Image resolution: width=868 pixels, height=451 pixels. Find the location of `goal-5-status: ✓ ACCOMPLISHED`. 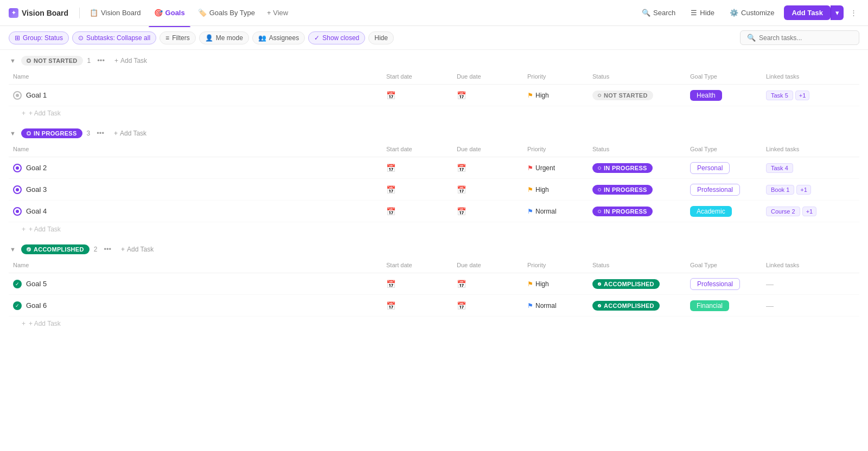

goal-5-status: ✓ ACCOMPLISHED is located at coordinates (637, 284).